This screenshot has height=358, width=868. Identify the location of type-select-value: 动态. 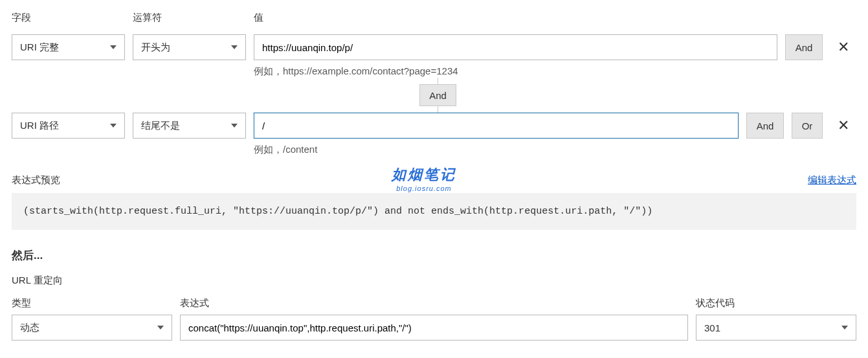
(30, 328).